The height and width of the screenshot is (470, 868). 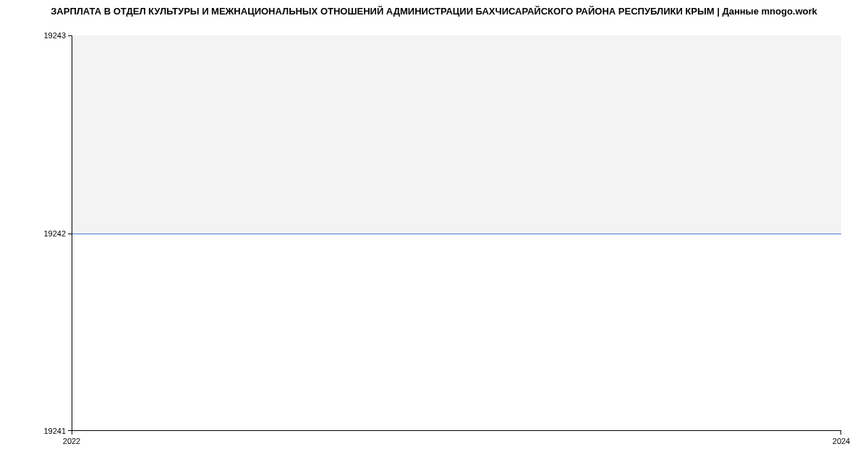 I want to click on data-line, so click(x=456, y=234).